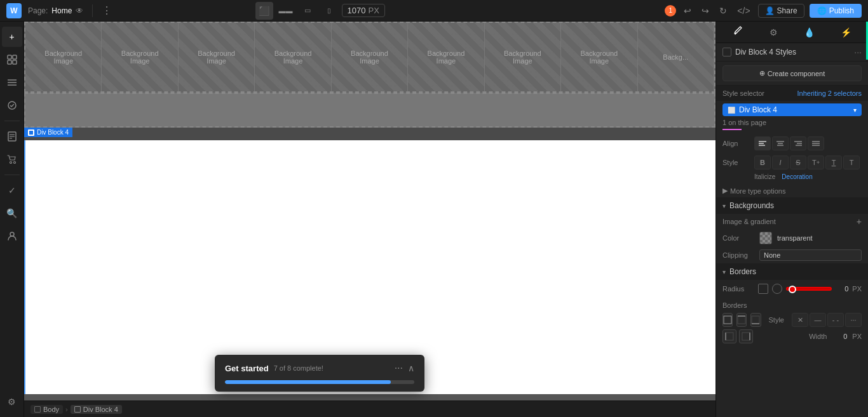  What do you see at coordinates (792, 122) in the screenshot?
I see `on-page-count: 1 on this page` at bounding box center [792, 122].